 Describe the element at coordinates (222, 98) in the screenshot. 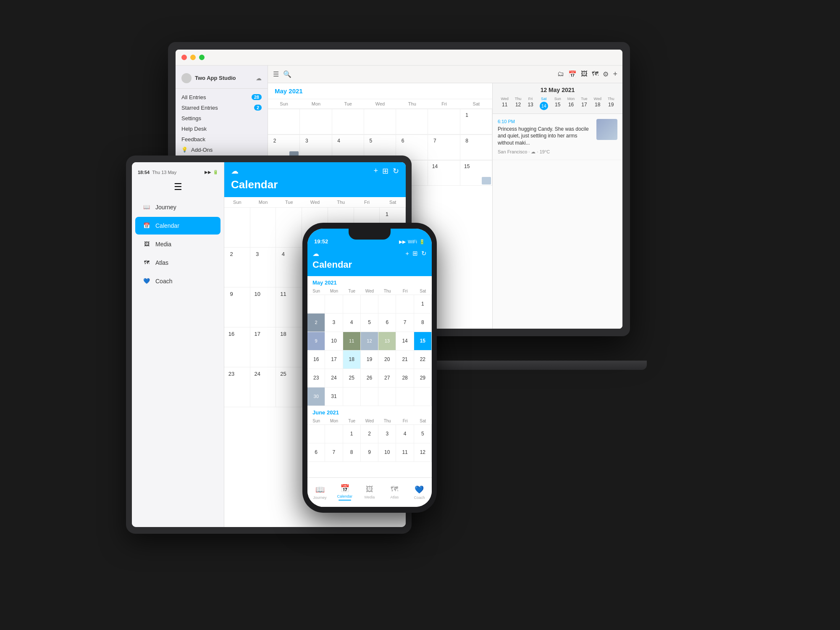

I see `sidebar-item-all-entries: All Entries 28` at that location.